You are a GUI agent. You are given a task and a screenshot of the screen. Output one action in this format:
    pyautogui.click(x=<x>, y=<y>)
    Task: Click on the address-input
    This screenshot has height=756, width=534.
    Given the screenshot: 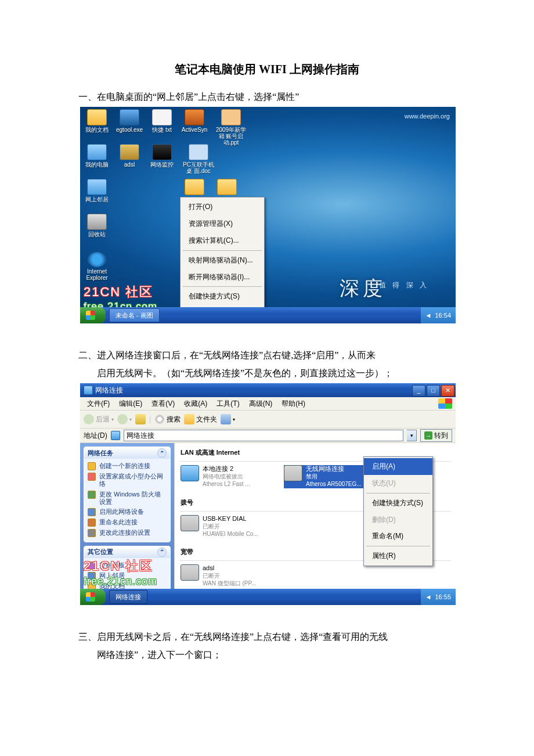 What is the action you would take?
    pyautogui.click(x=264, y=435)
    